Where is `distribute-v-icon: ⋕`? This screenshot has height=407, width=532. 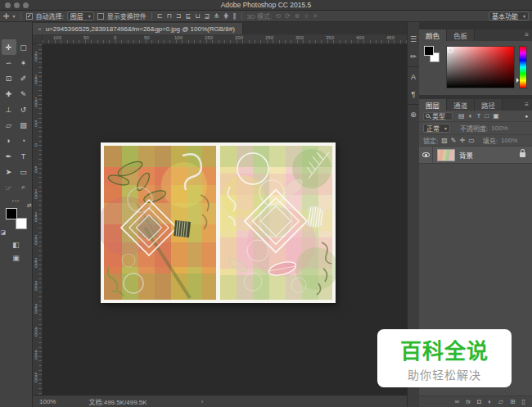 distribute-v-icon: ⋕ is located at coordinates (226, 16).